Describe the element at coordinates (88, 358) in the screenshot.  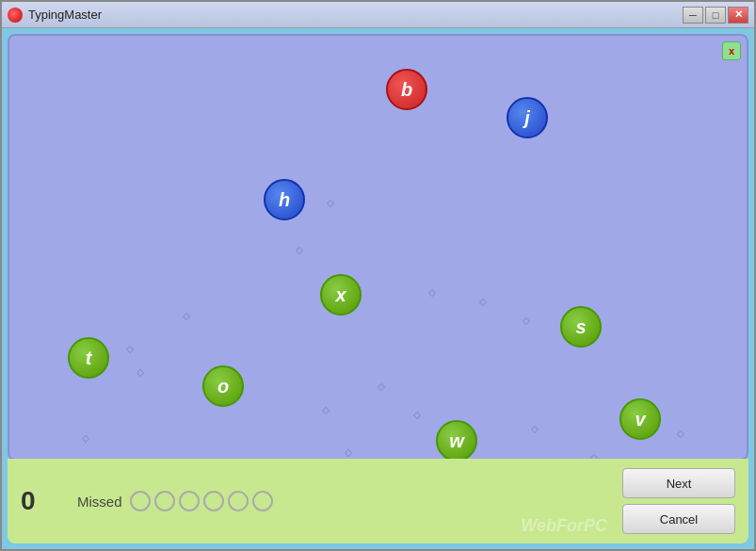
I see `bubble-t: t` at that location.